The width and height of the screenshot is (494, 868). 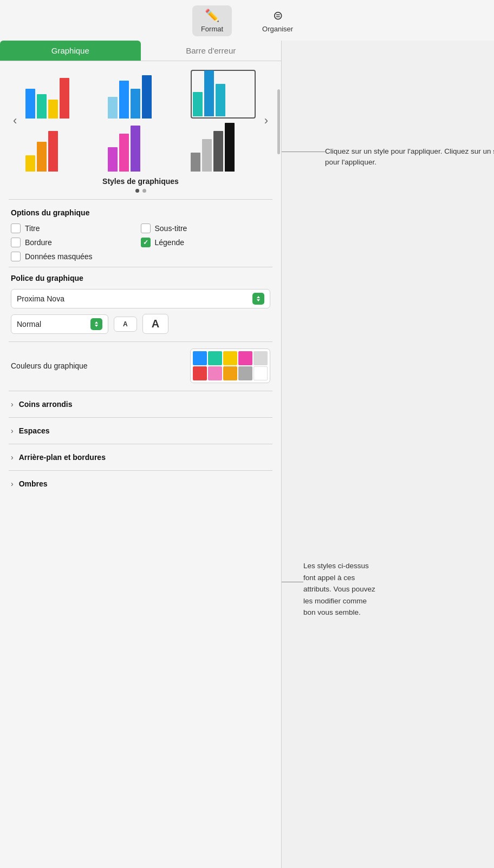 I want to click on tab-bar: Graphique Barre d'erreur, so click(x=141, y=51).